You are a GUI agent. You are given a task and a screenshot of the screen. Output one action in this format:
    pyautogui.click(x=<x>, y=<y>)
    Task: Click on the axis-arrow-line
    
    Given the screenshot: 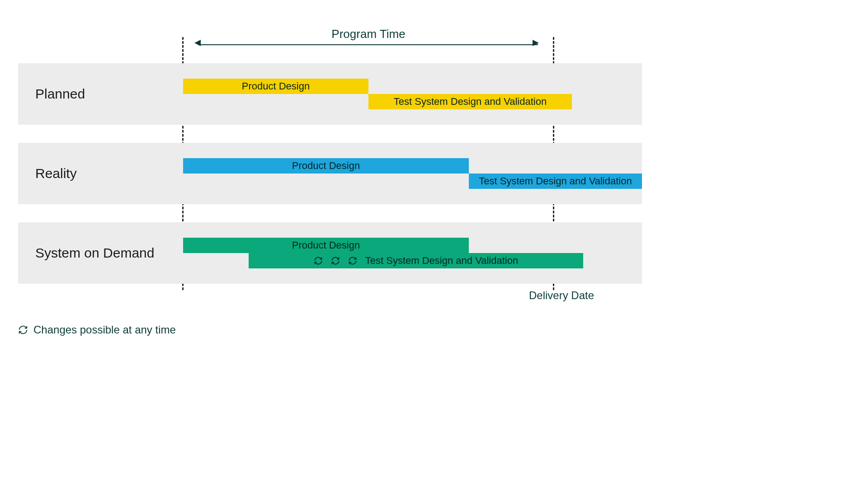 What is the action you would take?
    pyautogui.click(x=368, y=45)
    